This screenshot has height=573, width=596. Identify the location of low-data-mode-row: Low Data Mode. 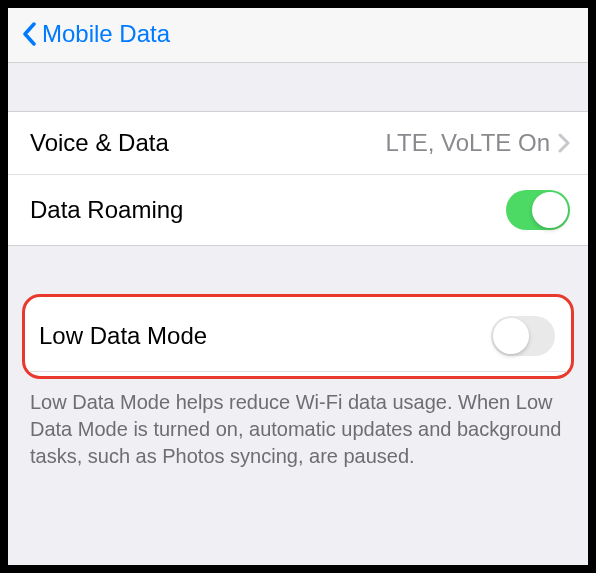
(298, 336).